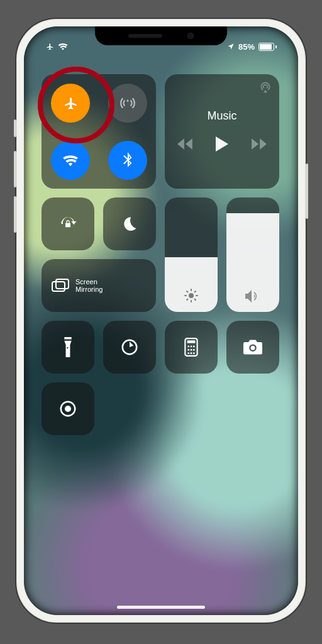 This screenshot has height=644, width=322. What do you see at coordinates (221, 116) in the screenshot?
I see `music-title: Music` at bounding box center [221, 116].